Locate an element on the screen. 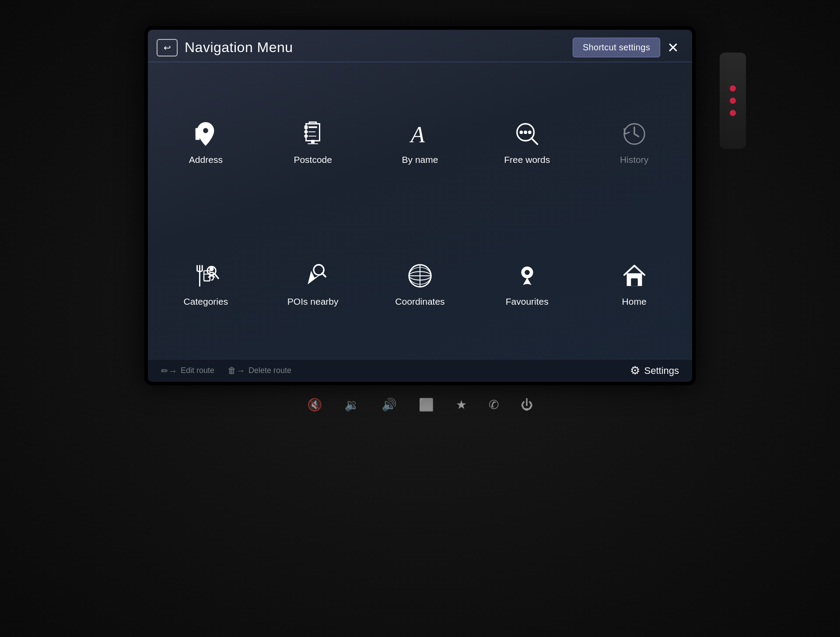  byname-label: By name is located at coordinates (420, 160).